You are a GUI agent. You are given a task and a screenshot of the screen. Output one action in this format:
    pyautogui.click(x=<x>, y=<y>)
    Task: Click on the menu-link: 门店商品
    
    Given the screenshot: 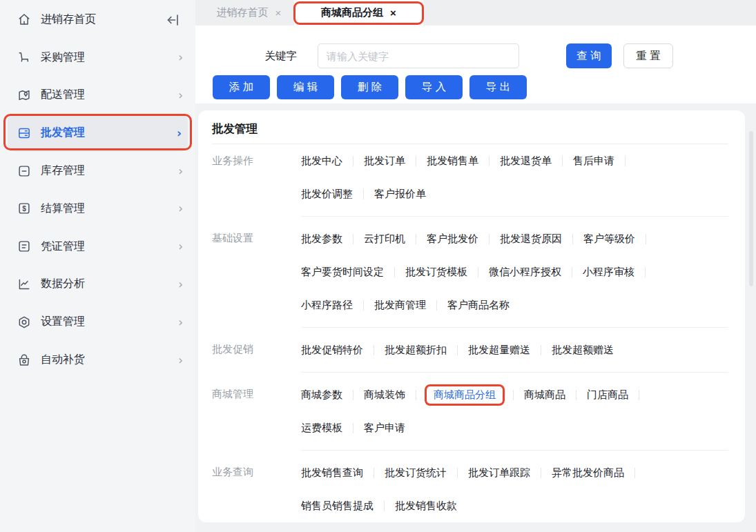 What is the action you would take?
    pyautogui.click(x=608, y=395)
    